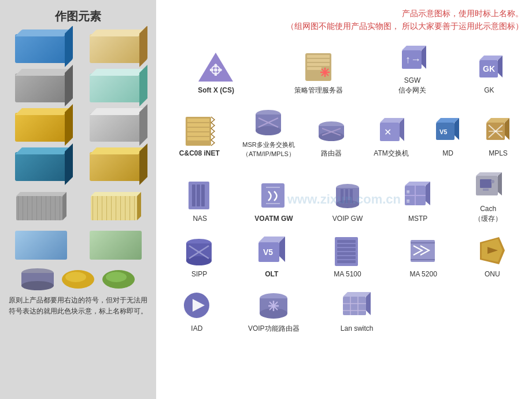 Image resolution: width=532 pixels, height=399 pixels. What do you see at coordinates (274, 202) in the screenshot?
I see `icon-voatm: VOATM GW` at bounding box center [274, 202].